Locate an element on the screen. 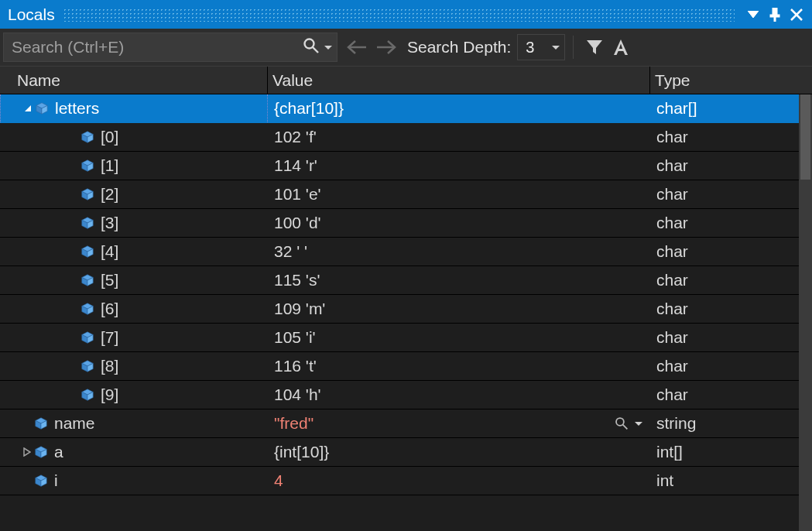  header-name: Name is located at coordinates (140, 81).